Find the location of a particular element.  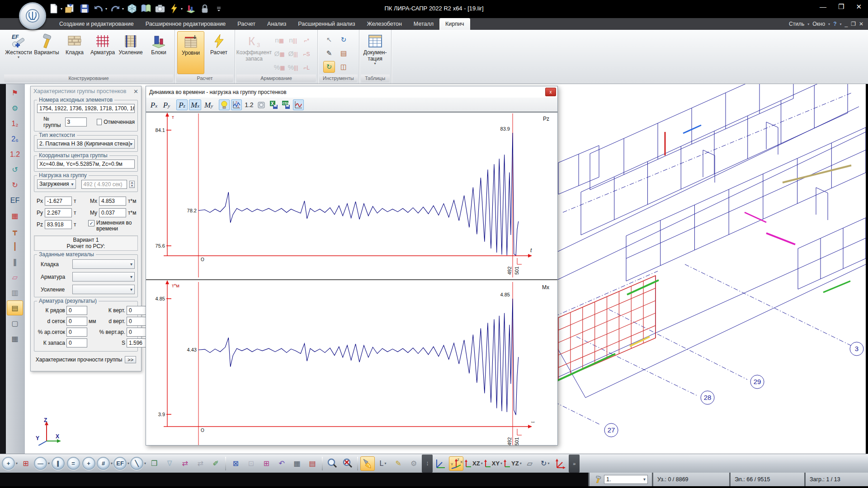

material-number-select: 1. is located at coordinates (626, 479).